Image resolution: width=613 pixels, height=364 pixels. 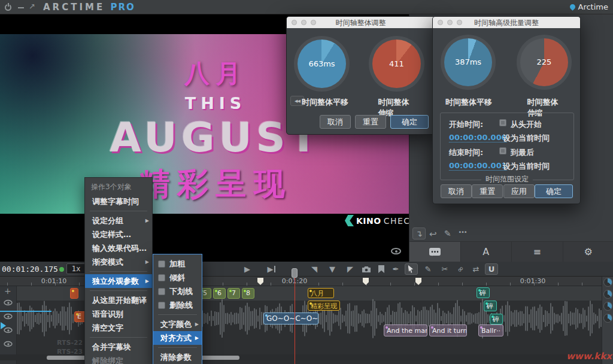 I want to click on apply-button: 应用, so click(x=519, y=192).